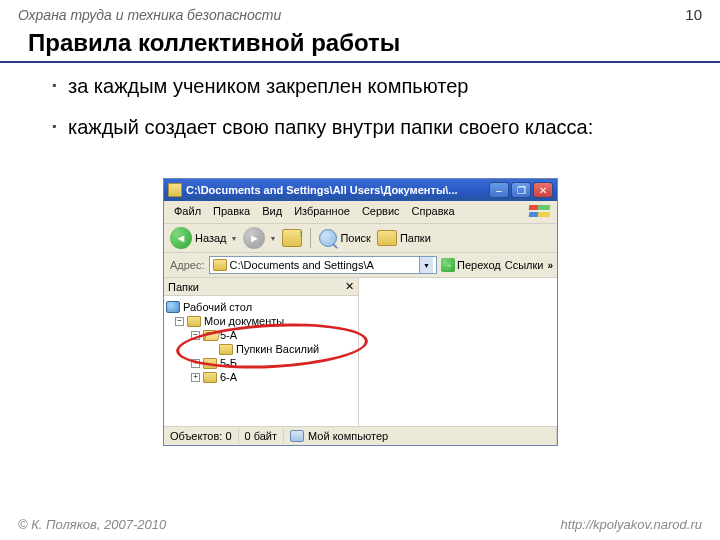 This screenshot has width=720, height=540. I want to click on chevron-overflow-icon: », so click(549, 266).